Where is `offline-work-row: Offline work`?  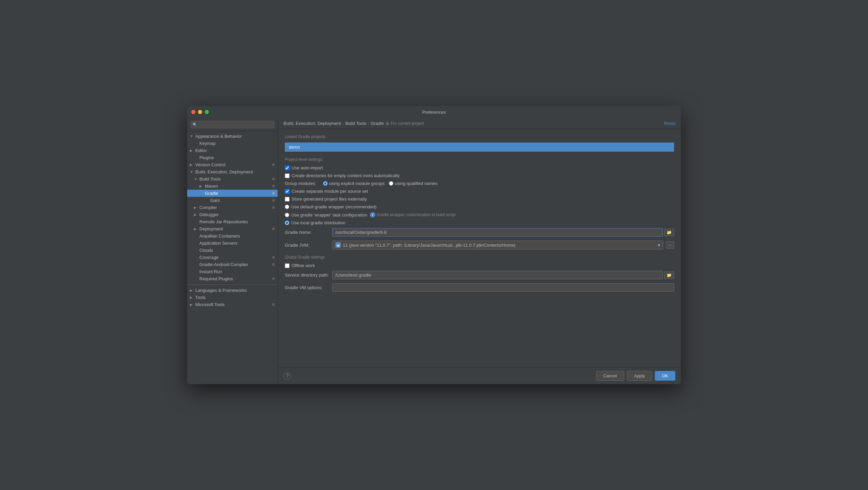
offline-work-row: Offline work is located at coordinates (479, 265).